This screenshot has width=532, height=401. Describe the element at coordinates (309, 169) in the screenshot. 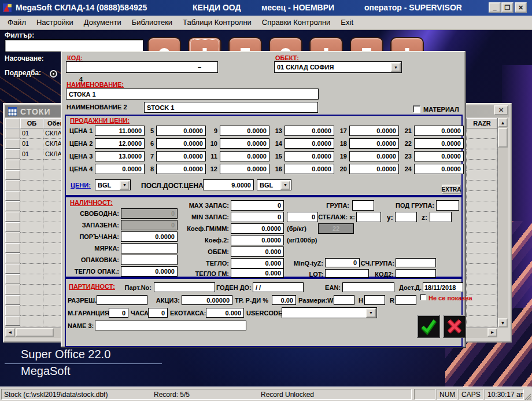

I see `price-field-16: 0.0000` at that location.